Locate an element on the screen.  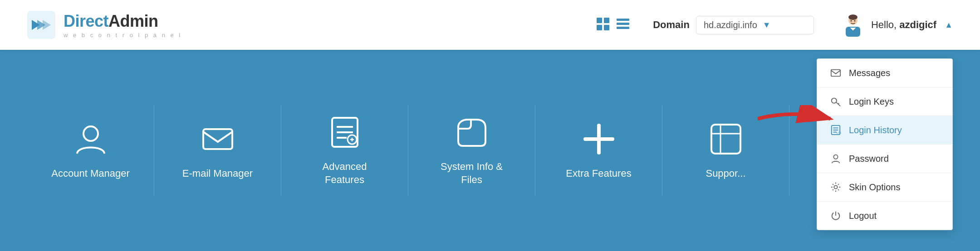
domain-select: hd.azdigi.info ▼ is located at coordinates (755, 25).